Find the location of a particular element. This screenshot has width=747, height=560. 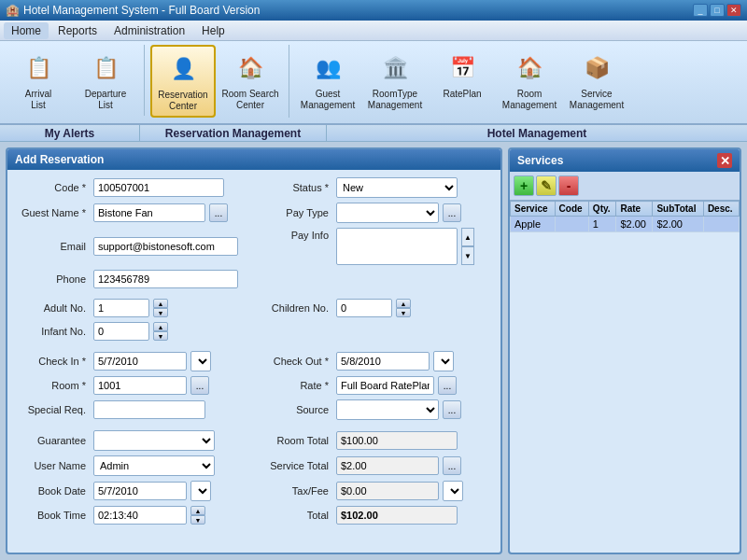

menu-home: Home is located at coordinates (26, 31).